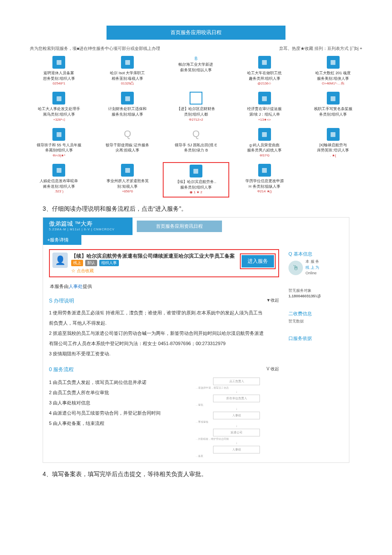 The width and height of the screenshot is (392, 555). What do you see at coordinates (196, 107) in the screenshot?
I see `service-card: 【进】哈尔区启财财务类别:组织人都Φ2712>2` at bounding box center [196, 107].